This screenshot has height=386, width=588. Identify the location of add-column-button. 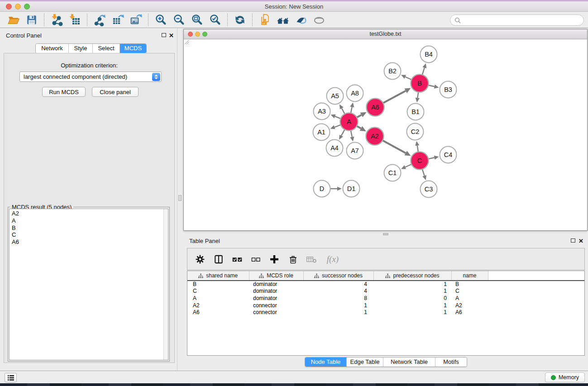
(274, 259).